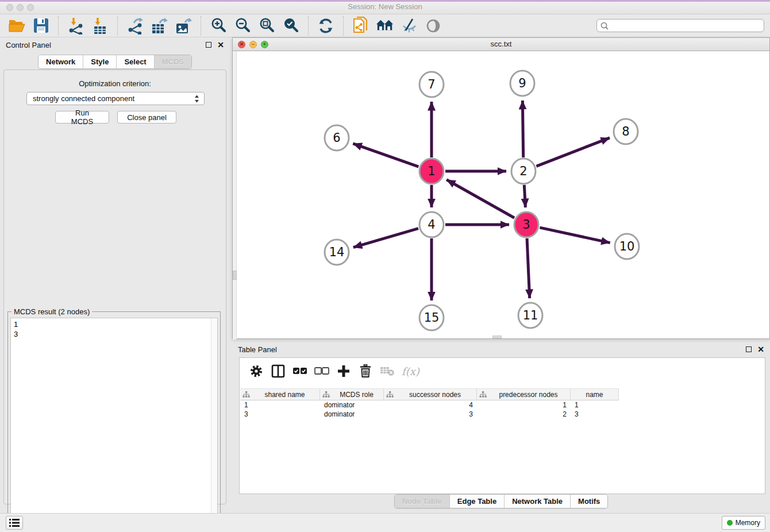 The height and width of the screenshot is (532, 770). I want to click on network-minimize-button: −, so click(253, 45).